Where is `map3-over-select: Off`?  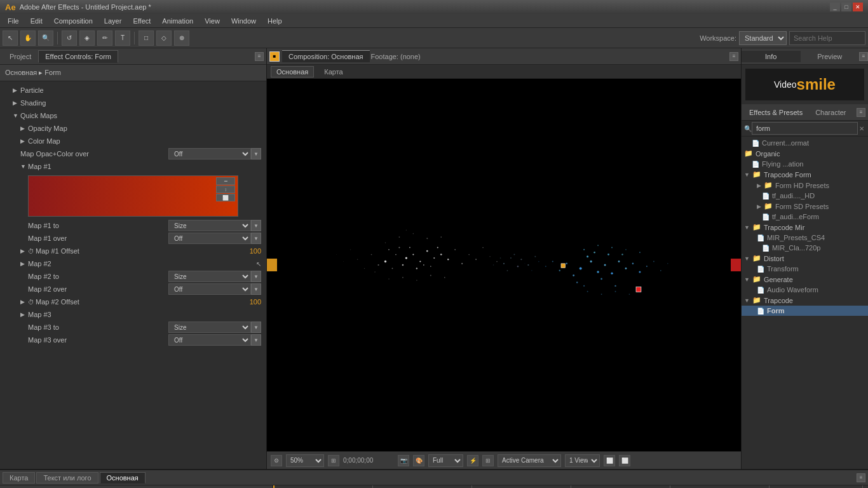 map3-over-select: Off is located at coordinates (210, 340).